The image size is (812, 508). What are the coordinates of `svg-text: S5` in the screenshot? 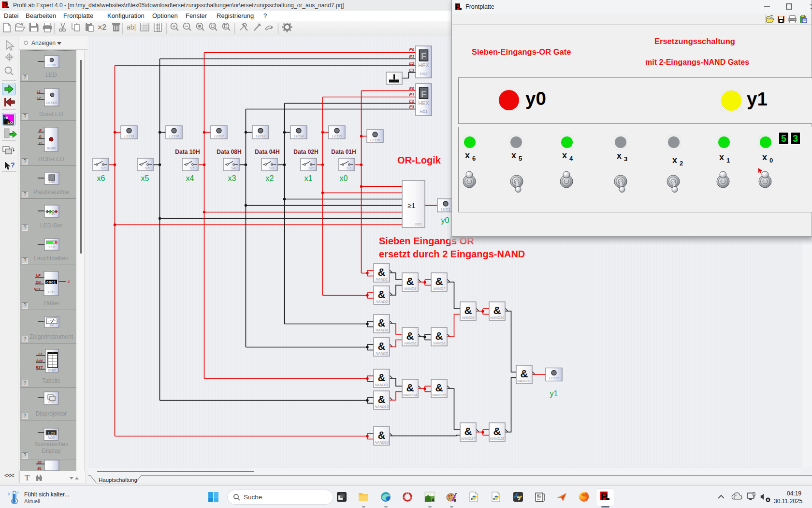 It's located at (192, 168).